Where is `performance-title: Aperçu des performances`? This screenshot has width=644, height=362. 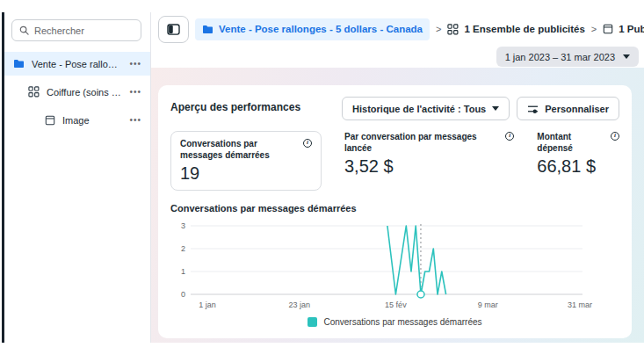 performance-title: Aperçu des performances is located at coordinates (235, 105).